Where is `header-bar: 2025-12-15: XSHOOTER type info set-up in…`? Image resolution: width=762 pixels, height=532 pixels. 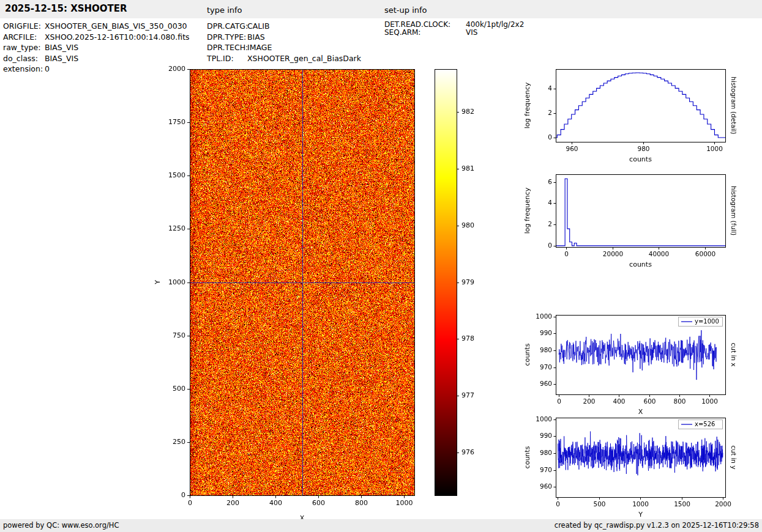
header-bar: 2025-12-15: XSHOOTER type info set-up in… is located at coordinates (381, 9).